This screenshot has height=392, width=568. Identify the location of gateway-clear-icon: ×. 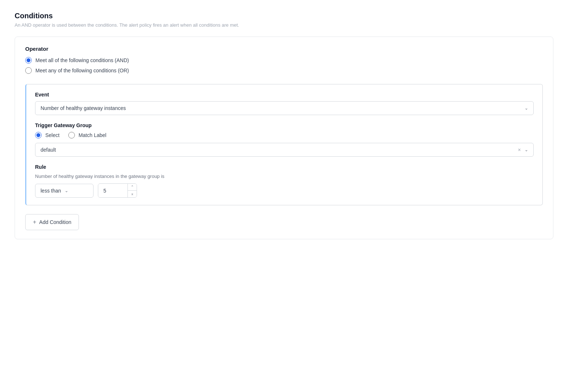
(519, 150).